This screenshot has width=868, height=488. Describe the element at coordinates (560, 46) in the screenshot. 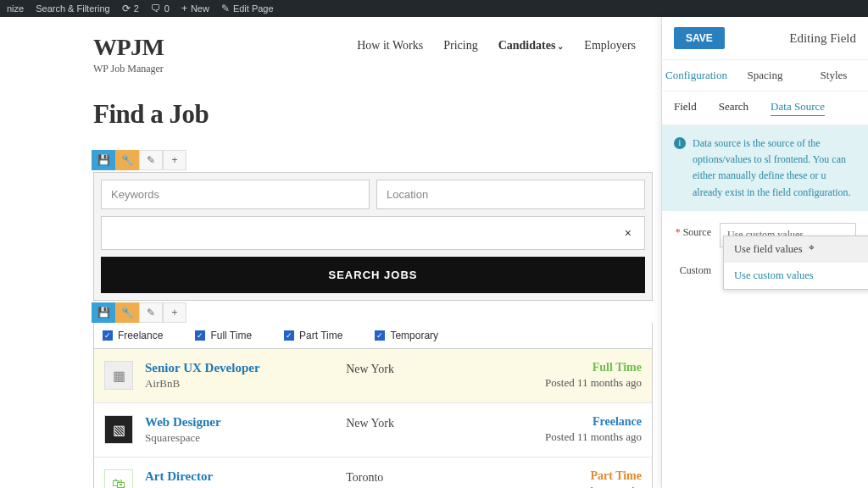

I see `chevron-down-icon: ⌄` at that location.